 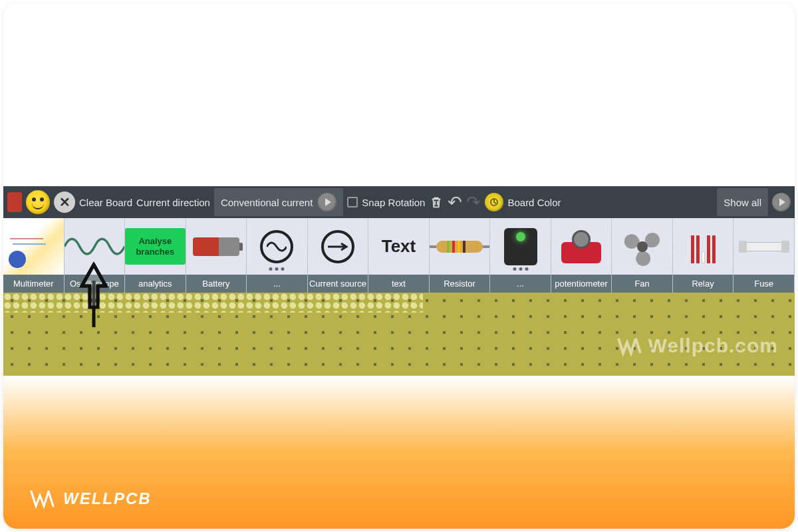 What do you see at coordinates (33, 246) in the screenshot?
I see `multimeter-icon` at bounding box center [33, 246].